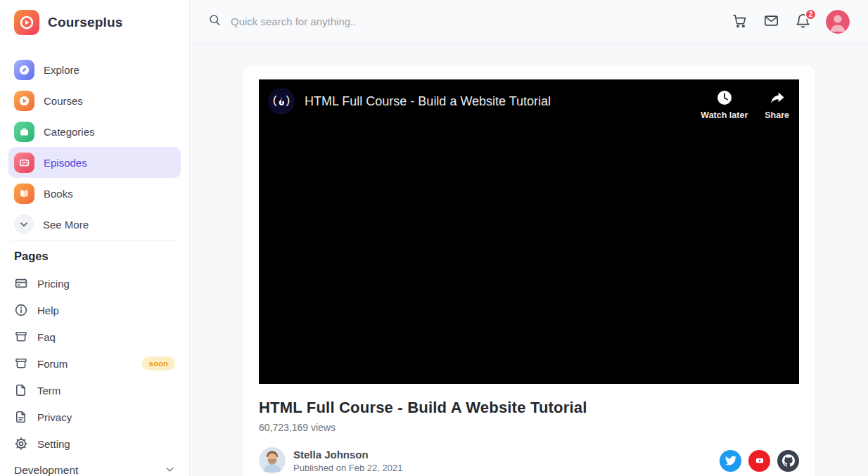 The width and height of the screenshot is (868, 476). I want to click on sidebar-item-label: Term, so click(49, 391).